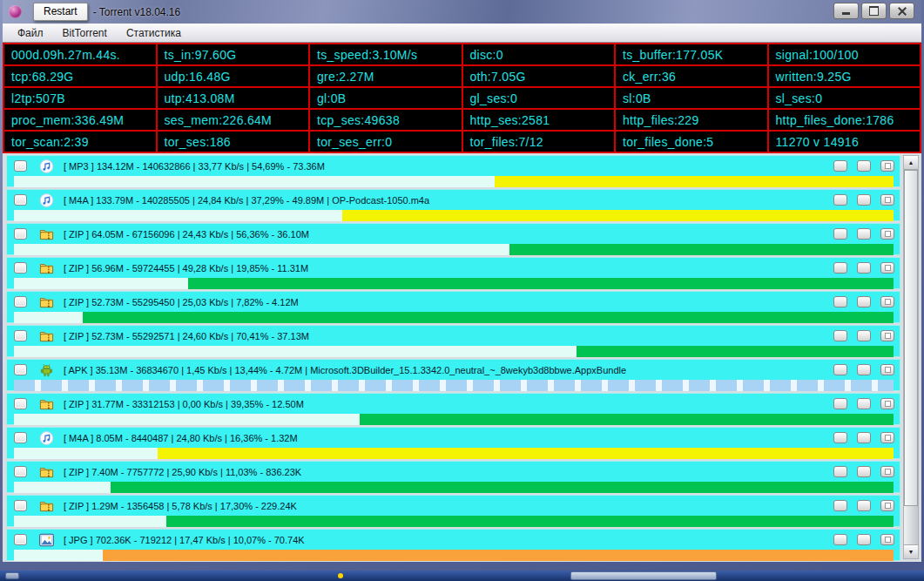  Describe the element at coordinates (846, 10) in the screenshot. I see `minimize-button` at that location.